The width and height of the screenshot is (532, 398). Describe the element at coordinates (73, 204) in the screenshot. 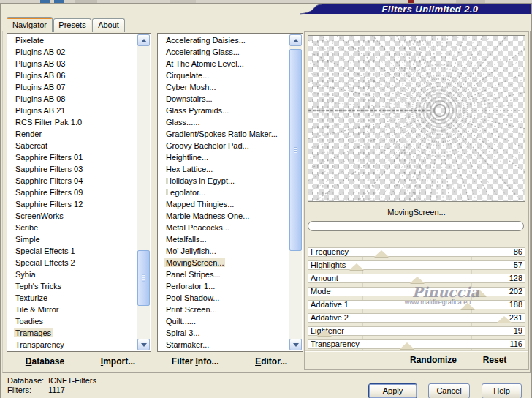

I see `category-list-item: Sapphire Filters 12` at that location.